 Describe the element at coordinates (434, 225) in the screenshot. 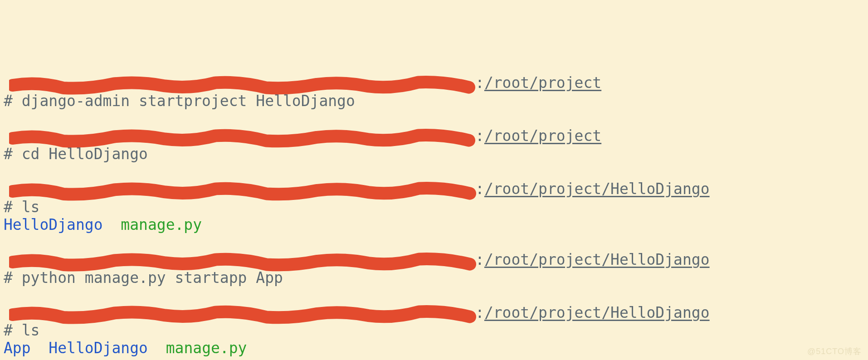

I see `output-line: HelloDjango manage.py` at that location.